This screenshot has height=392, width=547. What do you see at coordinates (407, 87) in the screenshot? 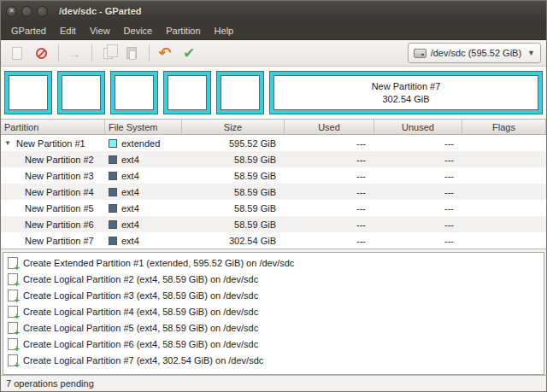
I see `partition-box-name: New Partition #7` at bounding box center [407, 87].